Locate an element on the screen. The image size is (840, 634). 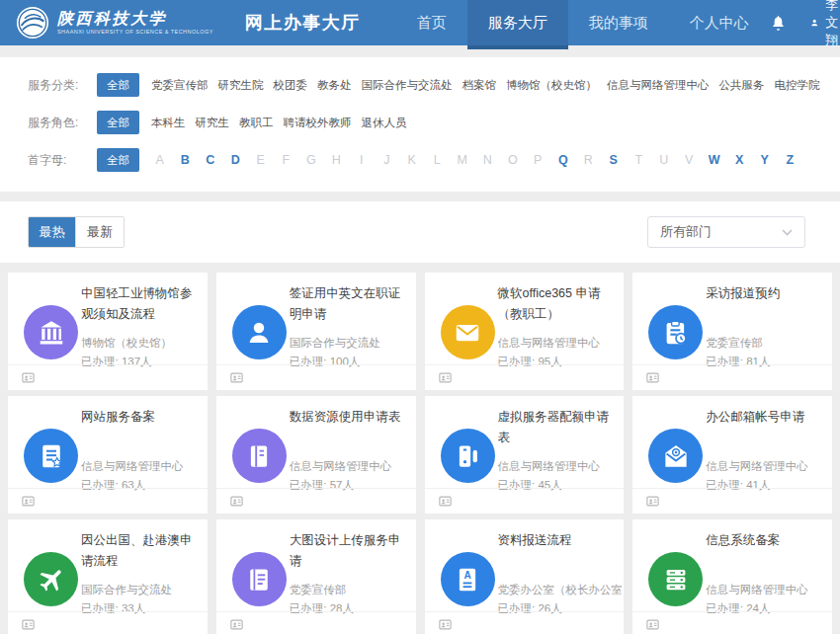
letter-filter: Y is located at coordinates (765, 160).